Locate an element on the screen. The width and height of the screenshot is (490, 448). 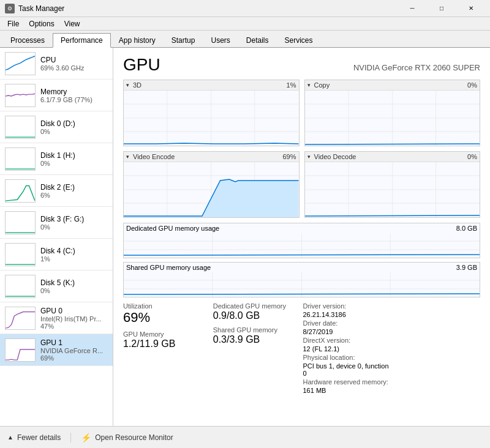
hw-reserved-value: 161 MB is located at coordinates (315, 390).